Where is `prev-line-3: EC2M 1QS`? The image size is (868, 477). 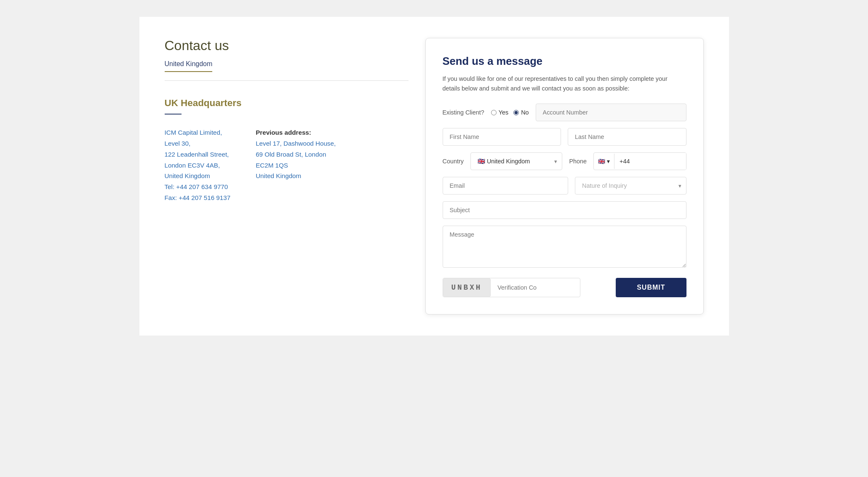
prev-line-3: EC2M 1QS is located at coordinates (296, 165).